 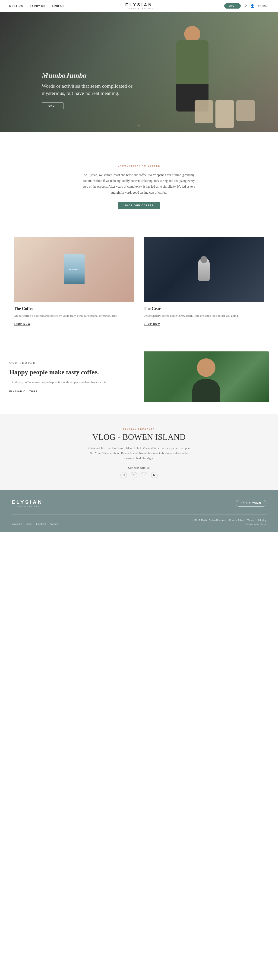 I want to click on footer-facebook: Facebook, so click(x=41, y=524).